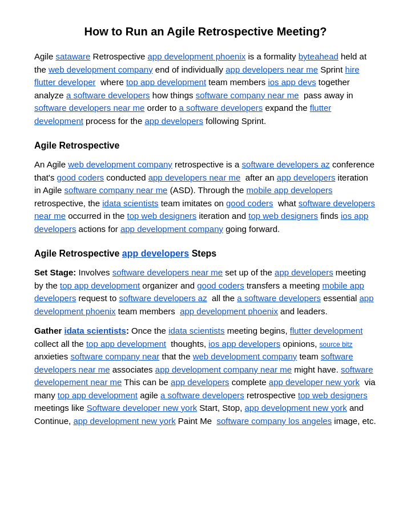 The width and height of the screenshot is (411, 532). Describe the element at coordinates (196, 330) in the screenshot. I see `link-idata-scientists-3: idata scientists` at that location.